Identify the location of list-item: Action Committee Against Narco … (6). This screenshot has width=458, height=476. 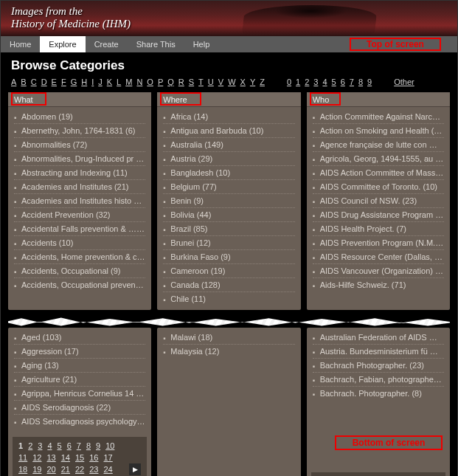
(378, 117).